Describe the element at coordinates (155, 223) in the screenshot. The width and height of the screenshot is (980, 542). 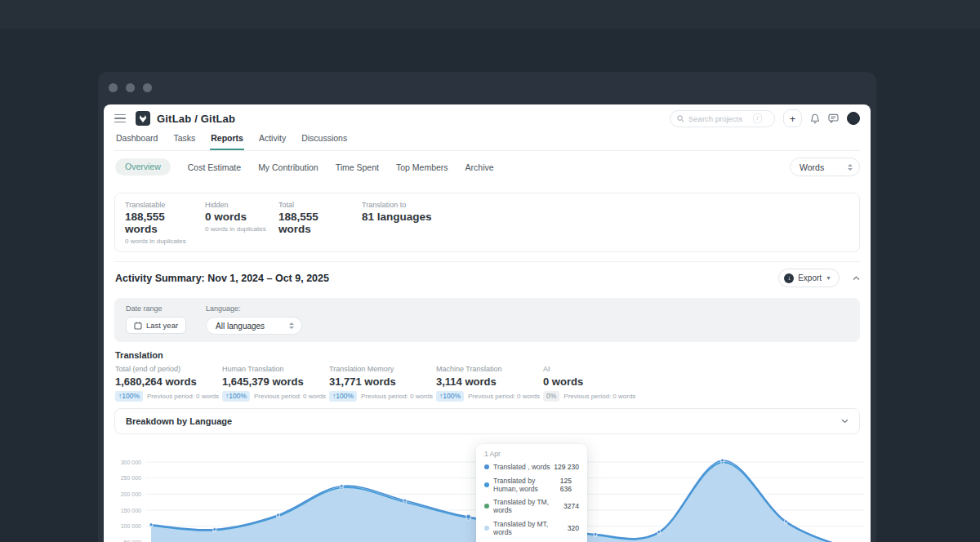
I see `stat-translatable: Translatable 188,555 words 0 words in du…` at that location.